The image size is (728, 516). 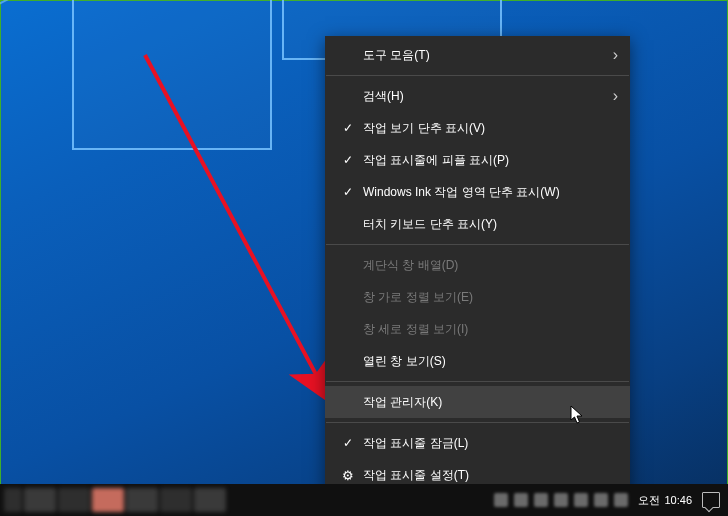 I want to click on taskbar: 오전 10:46, so click(x=364, y=500).